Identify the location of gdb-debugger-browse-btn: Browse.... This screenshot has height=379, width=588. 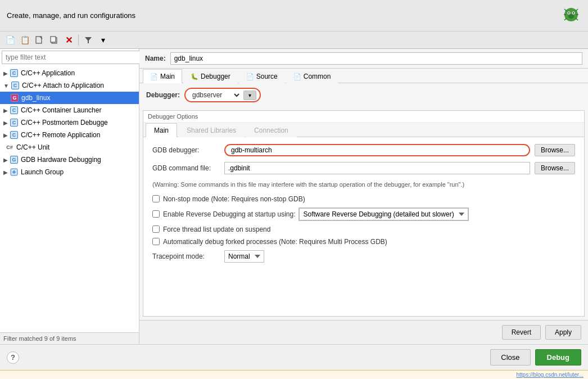
(555, 150).